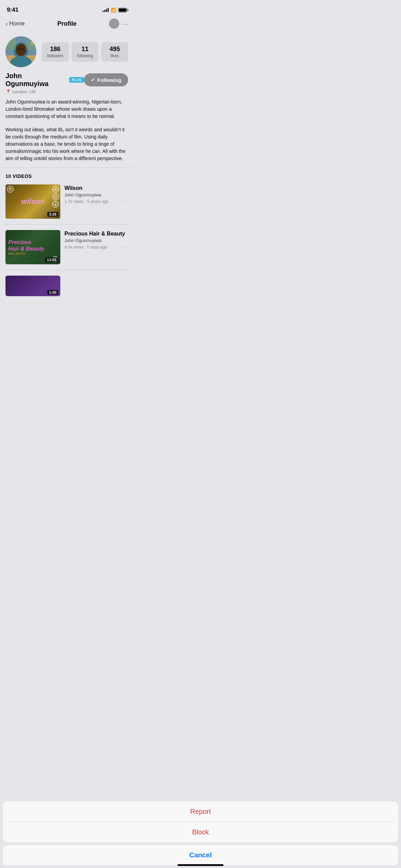  Describe the element at coordinates (67, 144) in the screenshot. I see `bio-paragraph-2: Working out ideas, what ifs, isn't it we…` at that location.